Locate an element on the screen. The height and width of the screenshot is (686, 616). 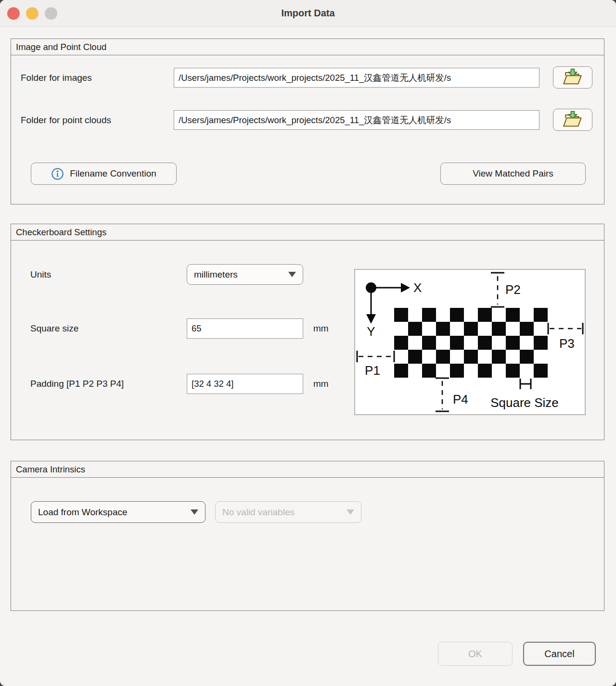
view-matched-pairs-button: View Matched Pairs is located at coordinates (513, 174).